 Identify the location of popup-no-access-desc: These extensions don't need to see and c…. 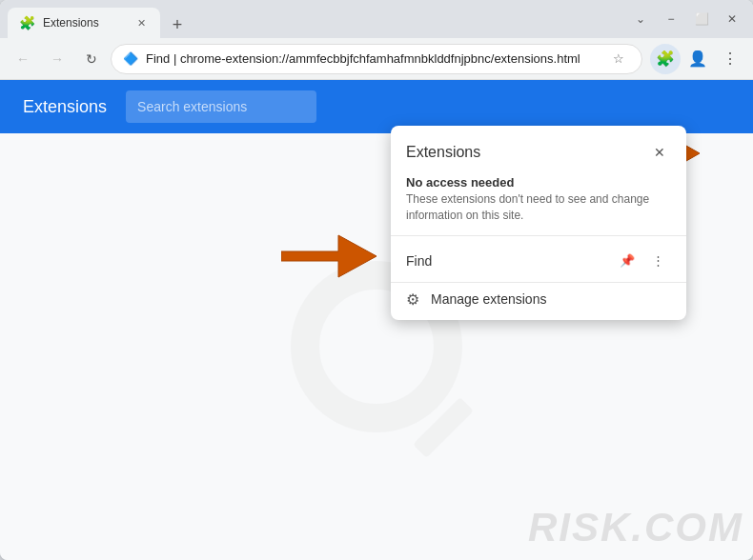
(539, 213).